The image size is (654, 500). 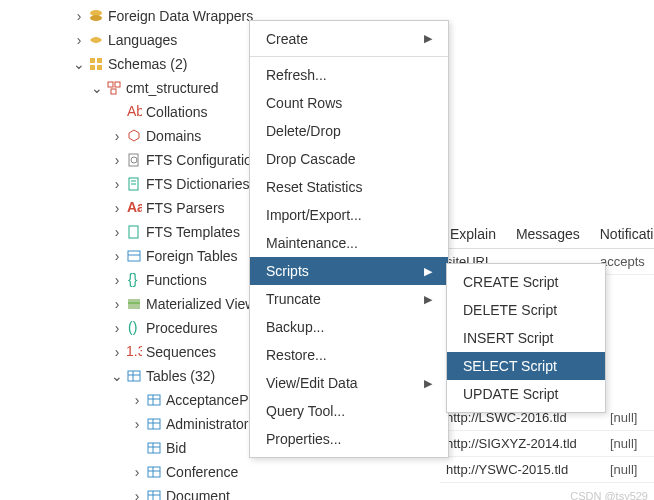 I want to click on menu-refresh: Refresh..., so click(x=349, y=75).